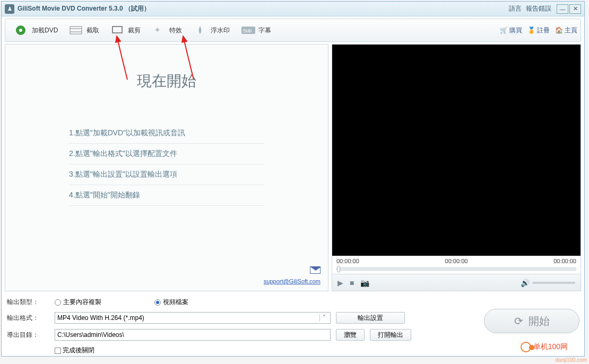 The width and height of the screenshot is (589, 364). What do you see at coordinates (365, 283) in the screenshot?
I see `snapshot-button: 📷` at bounding box center [365, 283].